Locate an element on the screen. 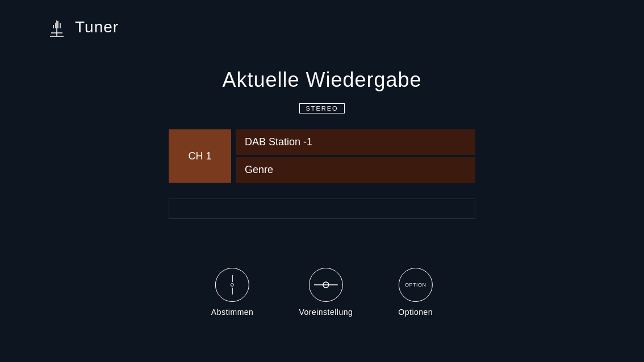  channel-box: CH 1 is located at coordinates (200, 156).